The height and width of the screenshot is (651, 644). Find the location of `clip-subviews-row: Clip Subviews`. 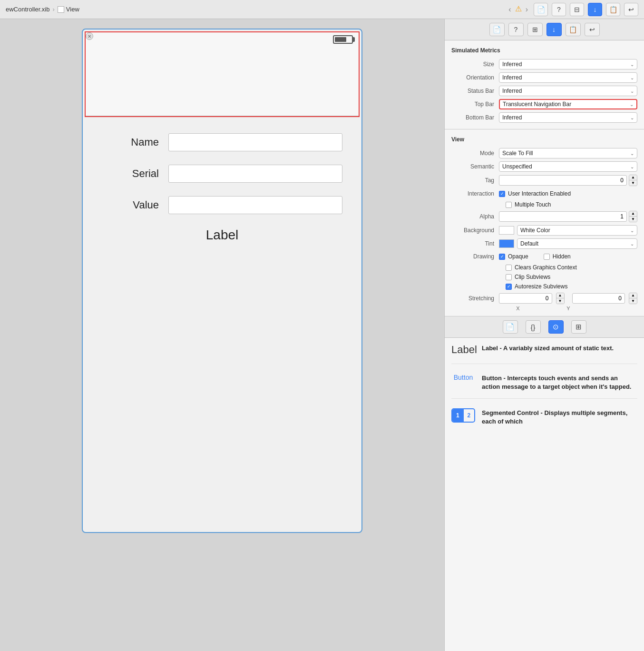

clip-subviews-row: Clip Subviews is located at coordinates (572, 277).